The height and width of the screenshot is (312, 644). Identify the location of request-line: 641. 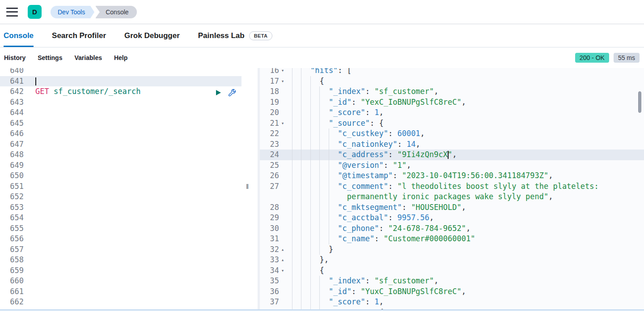
(121, 81).